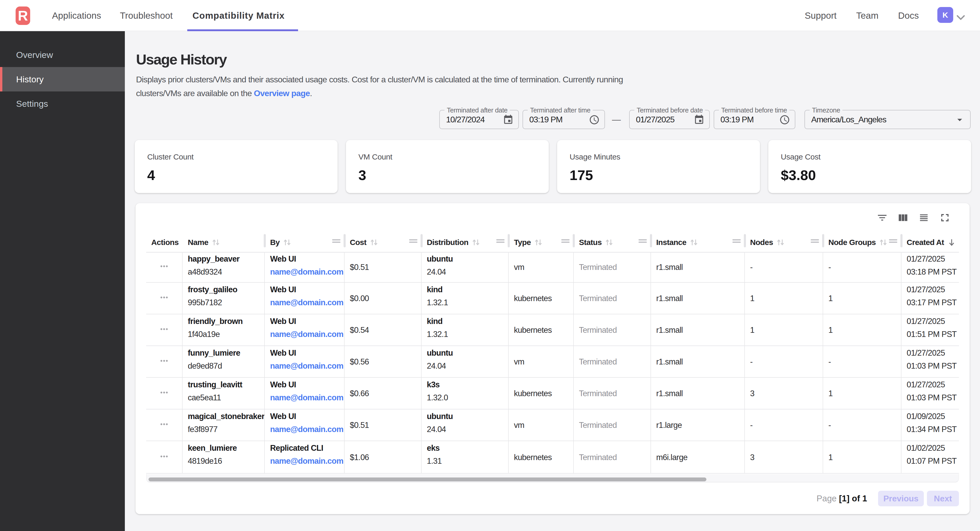 The width and height of the screenshot is (980, 531). Describe the element at coordinates (465, 299) in the screenshot. I see `cell-distribution: kind1.32.1` at that location.